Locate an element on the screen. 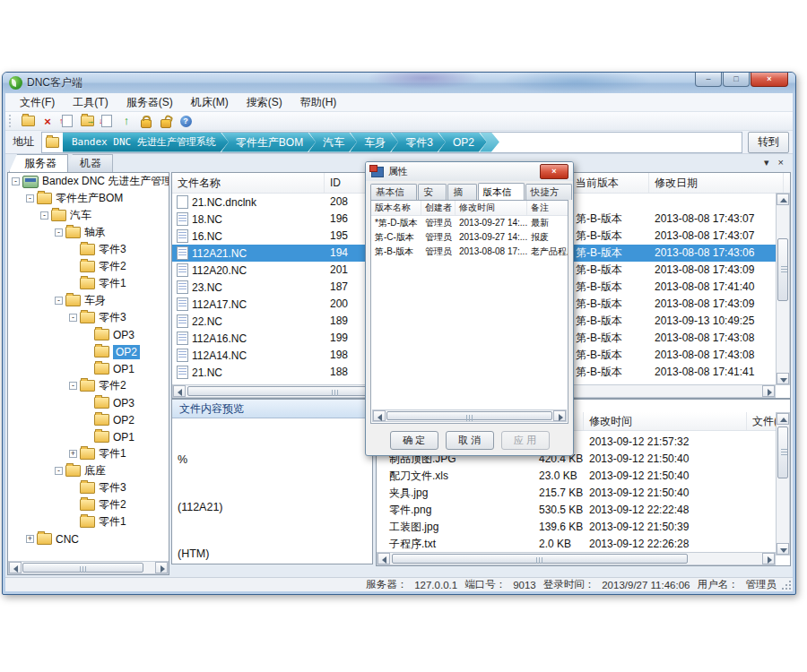  column-file-name: 文件名称 is located at coordinates (248, 183).